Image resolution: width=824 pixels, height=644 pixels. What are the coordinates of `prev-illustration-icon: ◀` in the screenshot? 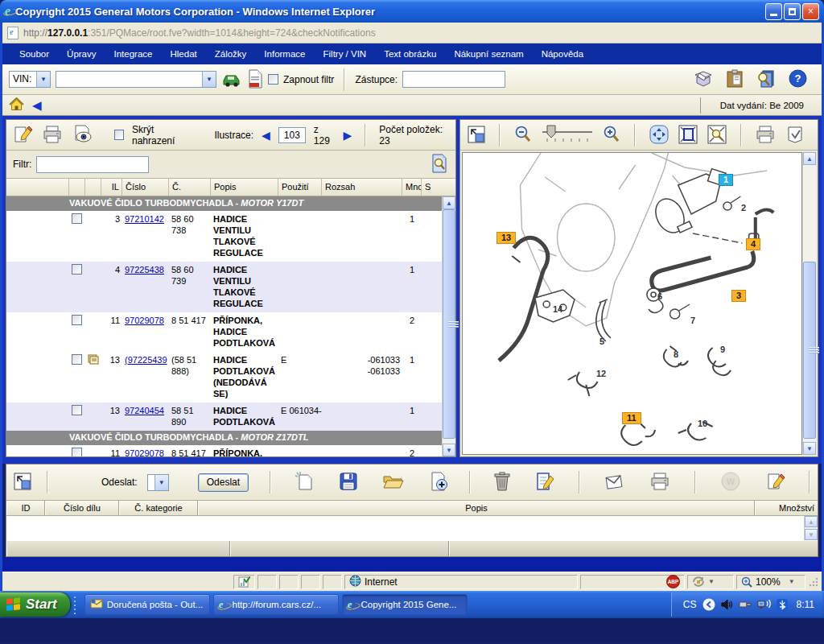 It's located at (266, 135).